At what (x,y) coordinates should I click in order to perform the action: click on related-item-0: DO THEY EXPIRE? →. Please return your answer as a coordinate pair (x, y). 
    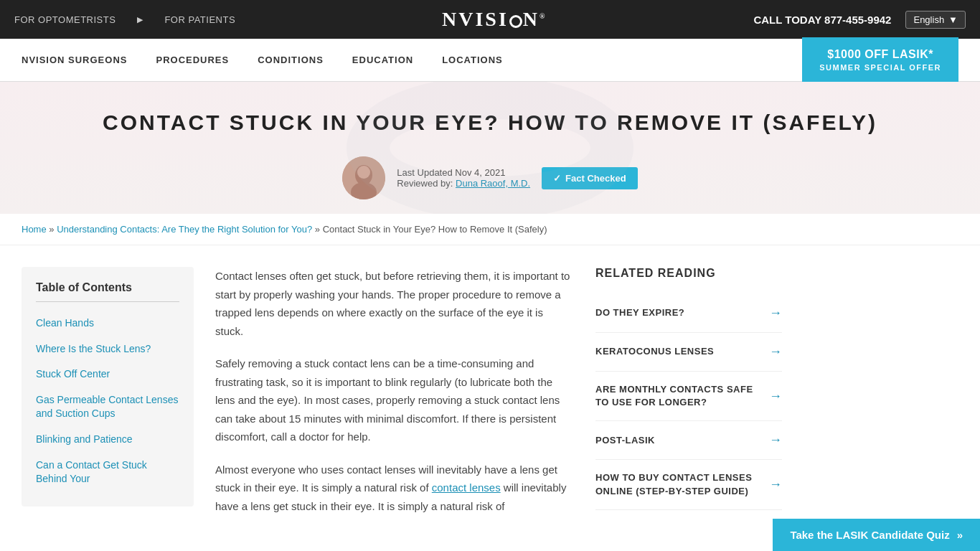
    Looking at the image, I should click on (689, 314).